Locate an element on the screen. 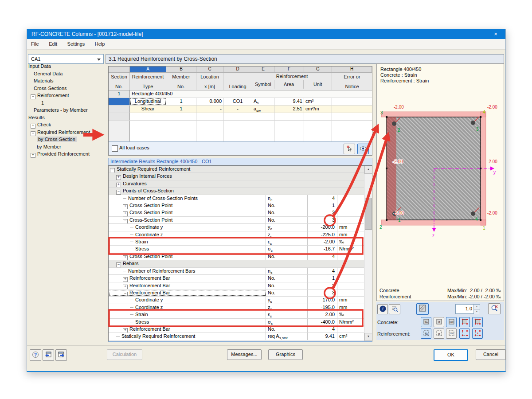 The height and width of the screenshot is (399, 532). result-row-concrete-stress: Stressσc-16.7N/mm² is located at coordinates (237, 249).